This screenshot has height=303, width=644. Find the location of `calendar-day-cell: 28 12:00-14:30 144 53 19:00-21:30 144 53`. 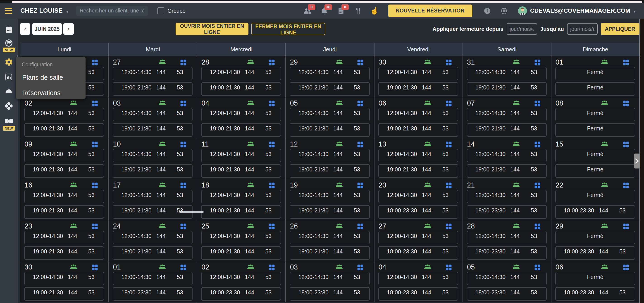

calendar-day-cell: 28 12:00-14:30 144 53 19:00-21:30 144 53 is located at coordinates (241, 77).